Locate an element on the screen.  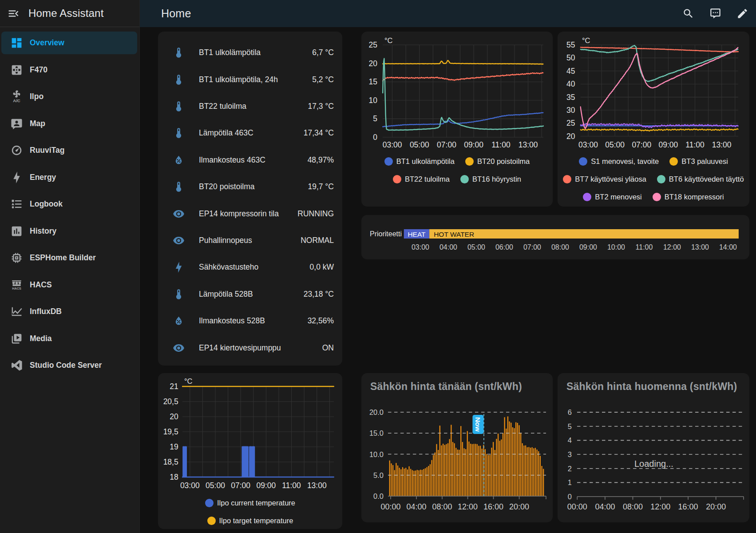
entity-row: Ilmankosteus 463C48,97% is located at coordinates (250, 160).